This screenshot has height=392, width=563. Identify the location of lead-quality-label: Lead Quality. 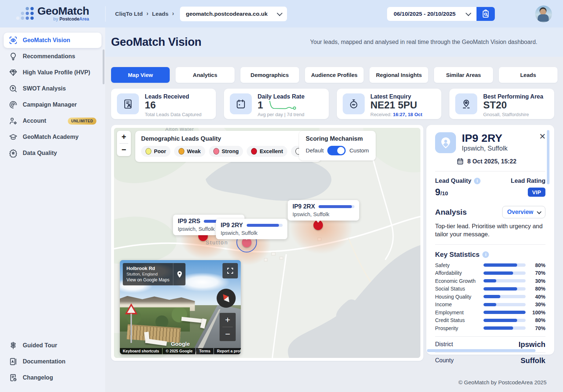
(453, 181).